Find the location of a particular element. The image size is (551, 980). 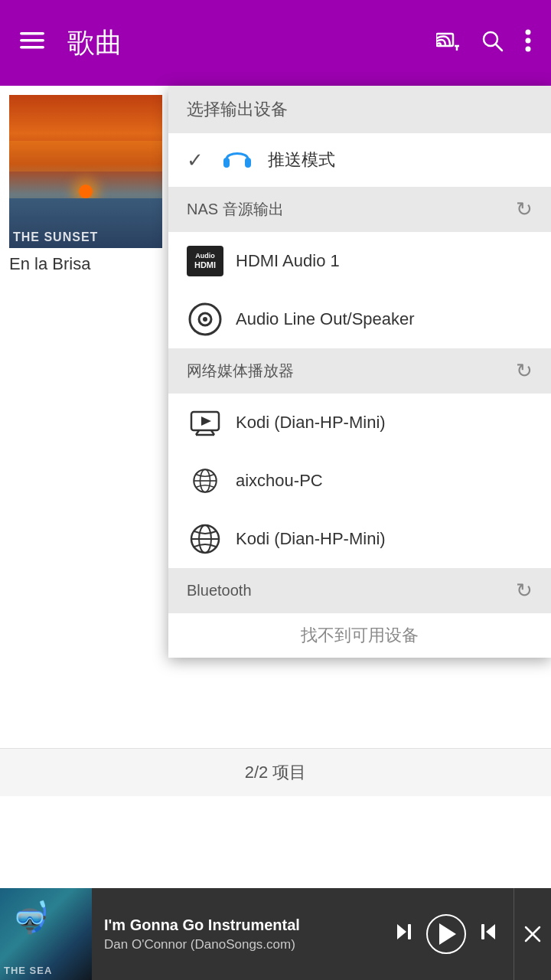

media-section-header: 网络媒体播放器 ↻ is located at coordinates (360, 371).